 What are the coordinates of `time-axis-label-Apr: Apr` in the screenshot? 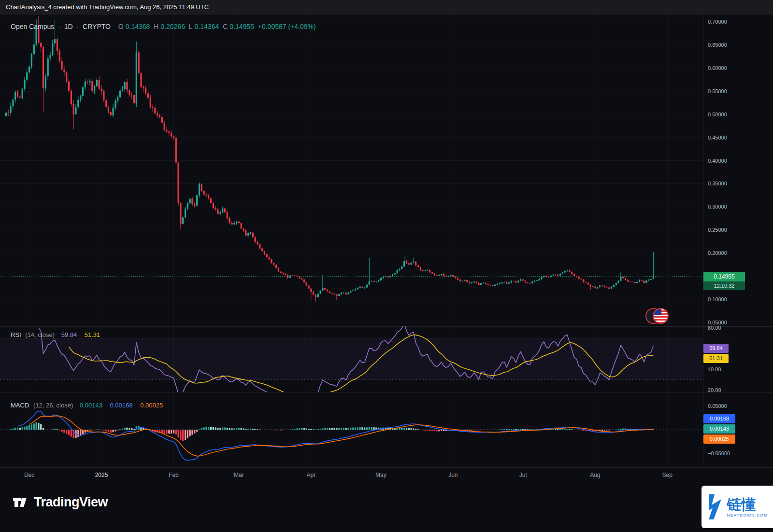 It's located at (311, 475).